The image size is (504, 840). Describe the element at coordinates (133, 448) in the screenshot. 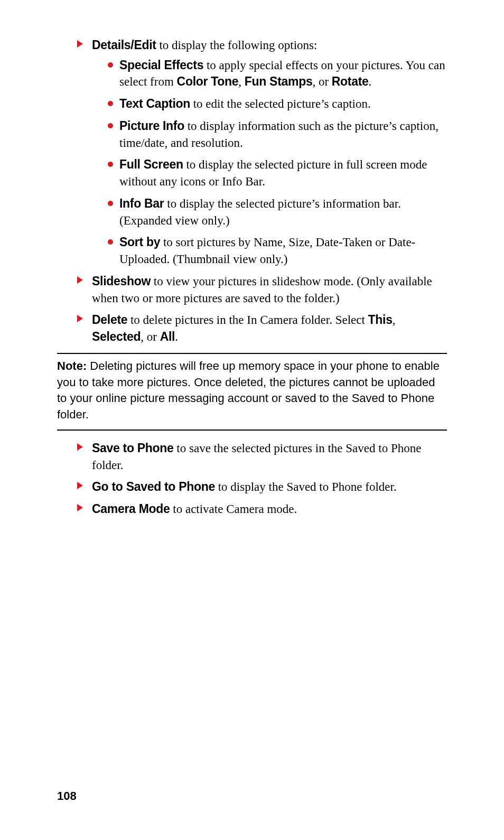

I see `option-label: Save to Phone` at that location.